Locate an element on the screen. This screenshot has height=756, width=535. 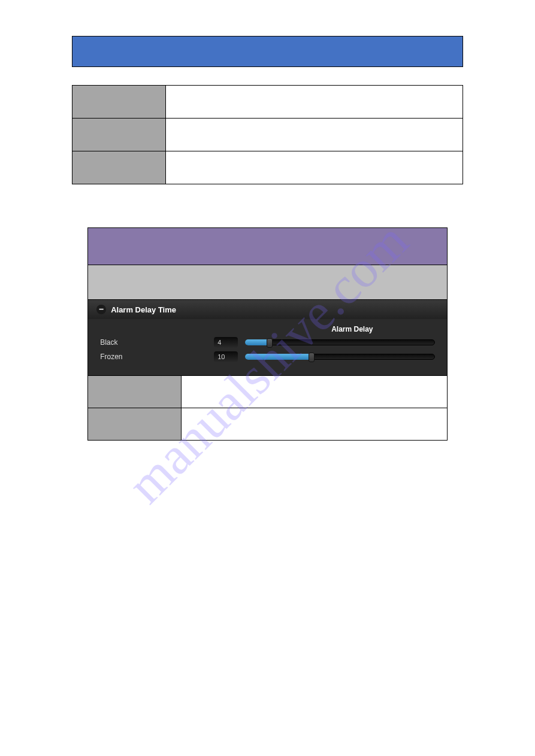
row-value: 4 is located at coordinates (226, 342).